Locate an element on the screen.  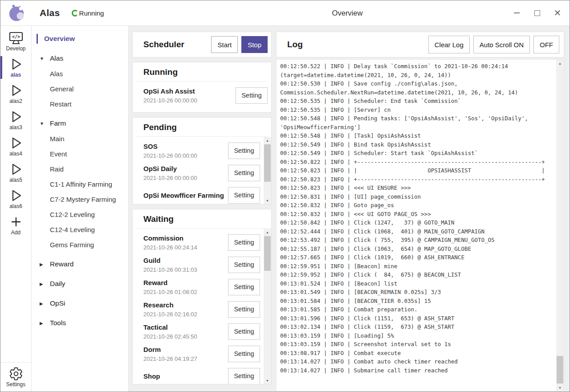
sidebar-settings-label: Settings is located at coordinates (16, 384).